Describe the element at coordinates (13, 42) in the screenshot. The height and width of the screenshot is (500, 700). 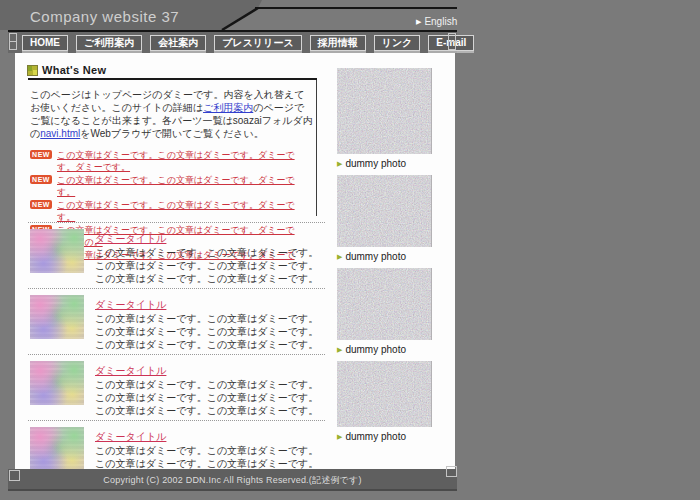
I see `nav-end-ornament-left` at that location.